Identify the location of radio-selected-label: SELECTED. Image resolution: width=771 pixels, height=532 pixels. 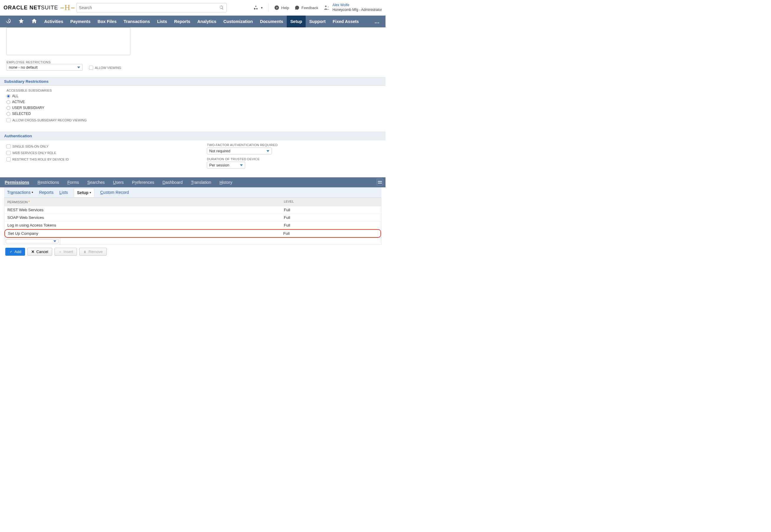
(21, 114).